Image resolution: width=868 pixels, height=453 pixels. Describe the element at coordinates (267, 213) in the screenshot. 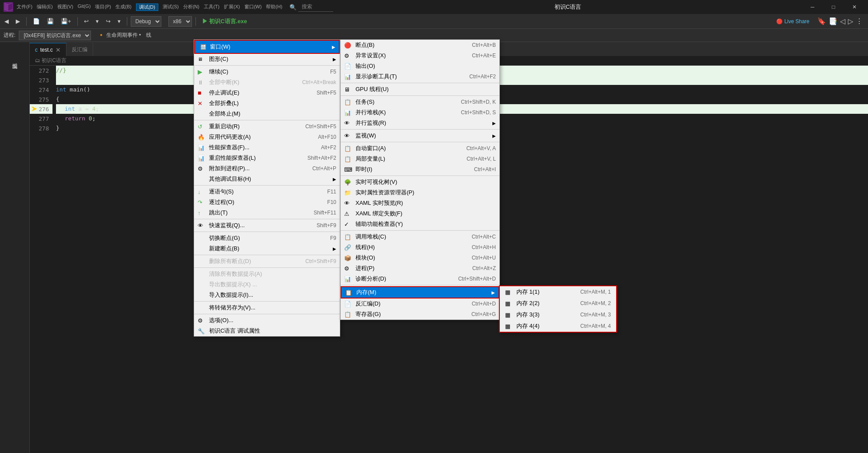

I see `debug-menu-step-out: ↑ 跳出(T) Shift+F11` at that location.